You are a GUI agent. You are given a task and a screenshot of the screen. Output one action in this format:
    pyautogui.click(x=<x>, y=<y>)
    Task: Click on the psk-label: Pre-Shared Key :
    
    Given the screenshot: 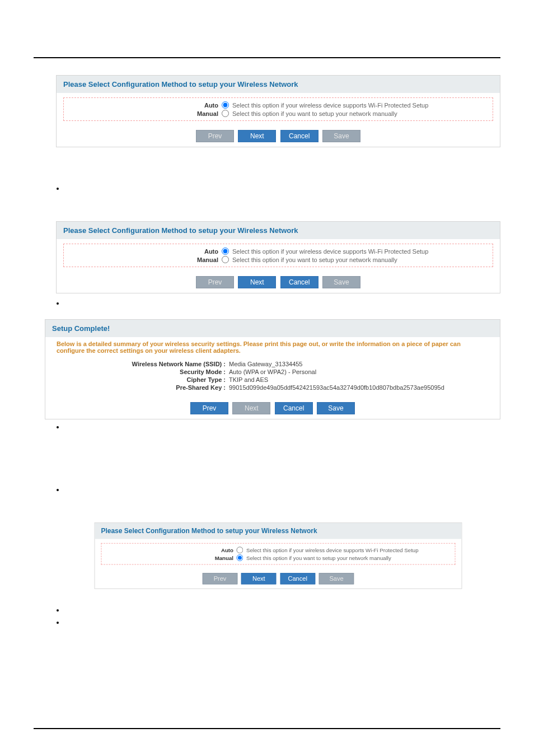 What is the action you would take?
    pyautogui.click(x=140, y=388)
    